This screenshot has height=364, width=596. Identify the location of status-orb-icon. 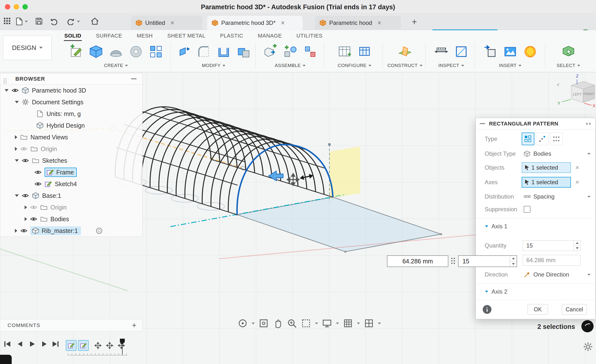
(587, 326).